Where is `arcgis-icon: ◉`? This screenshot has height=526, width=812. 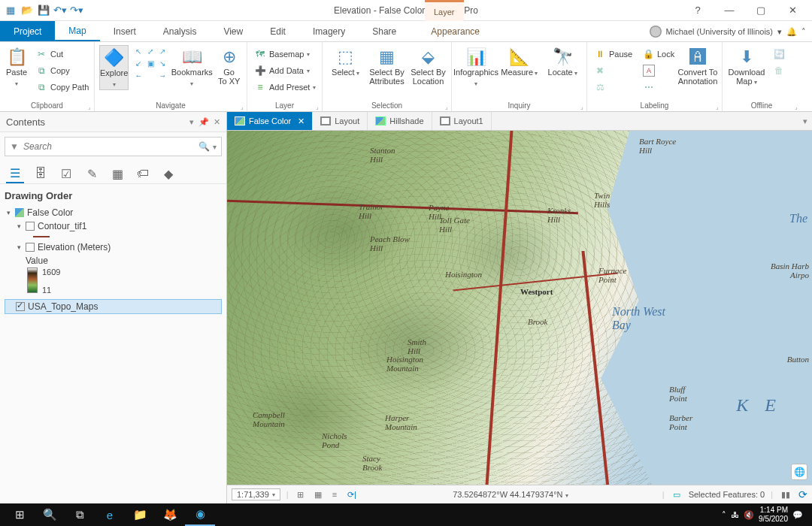
arcgis-icon: ◉ is located at coordinates (200, 515).